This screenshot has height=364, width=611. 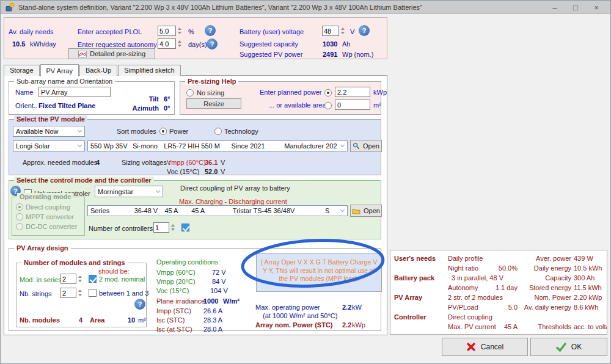 I want to click on available-area-radio, so click(x=328, y=106).